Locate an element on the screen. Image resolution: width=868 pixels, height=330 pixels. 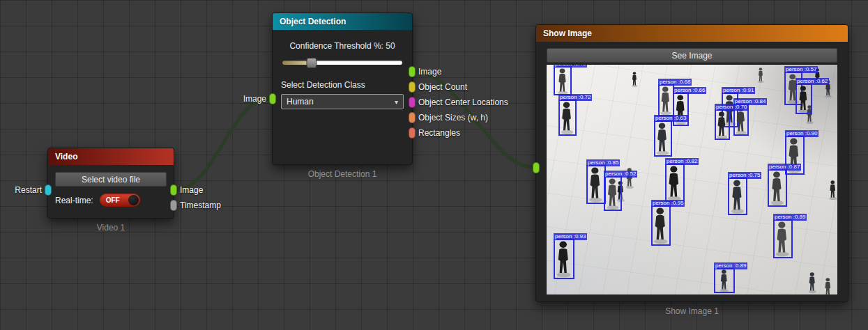
timestamp-port-out is located at coordinates (174, 205).